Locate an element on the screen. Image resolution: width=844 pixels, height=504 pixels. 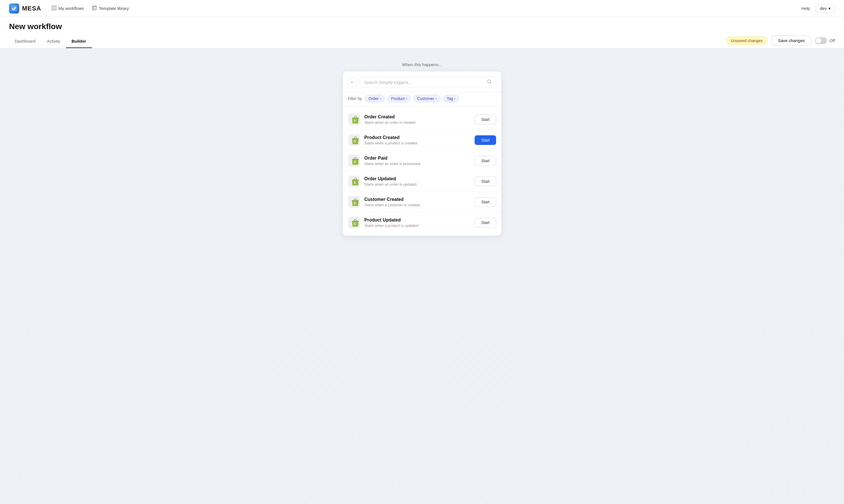
filter-order-label: Order is located at coordinates (374, 98).